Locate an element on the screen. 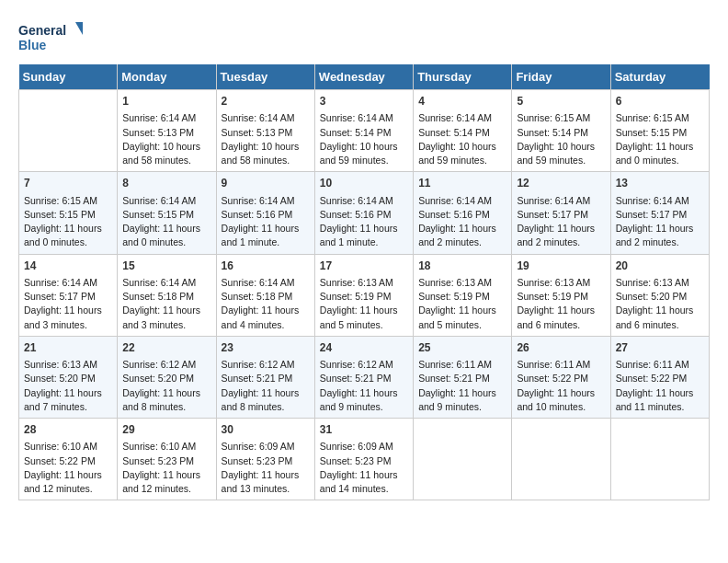 This screenshot has width=728, height=563. calendar-cell: 4Sunrise: 6:14 AMSunset: 5:14 PMDaylight… is located at coordinates (463, 131).